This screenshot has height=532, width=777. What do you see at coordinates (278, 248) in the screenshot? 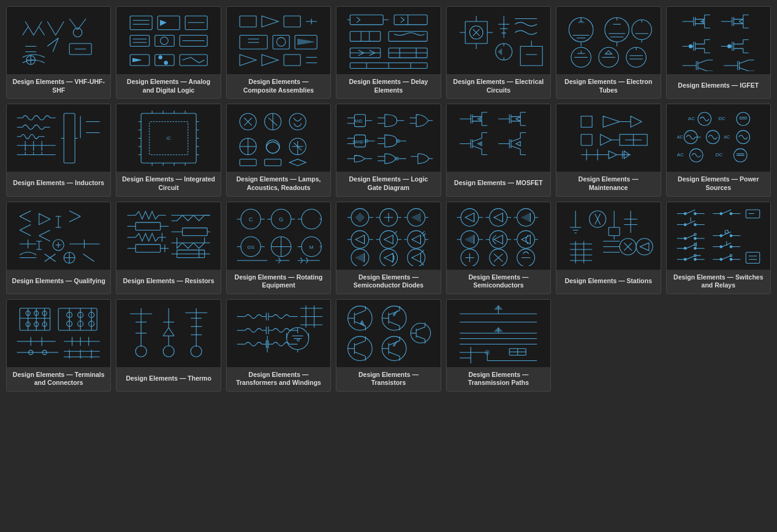
I see `card-rotating: C G GS M` at bounding box center [278, 248].